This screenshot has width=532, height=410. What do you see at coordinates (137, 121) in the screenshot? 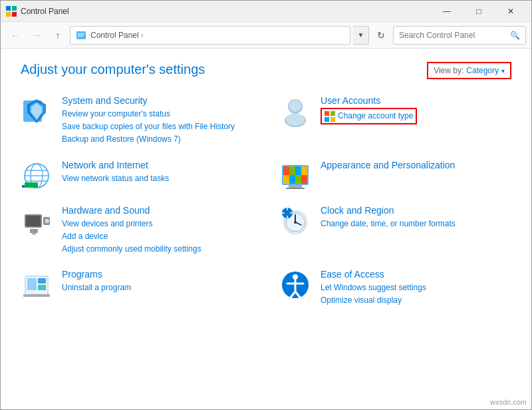
I see `category-system-security: System and Security Review your computer…` at bounding box center [137, 121].